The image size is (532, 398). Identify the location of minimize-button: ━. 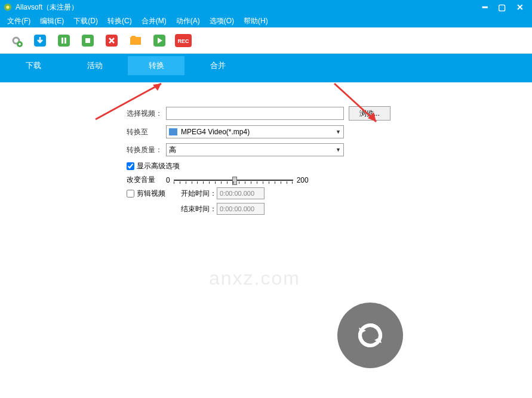
(485, 7).